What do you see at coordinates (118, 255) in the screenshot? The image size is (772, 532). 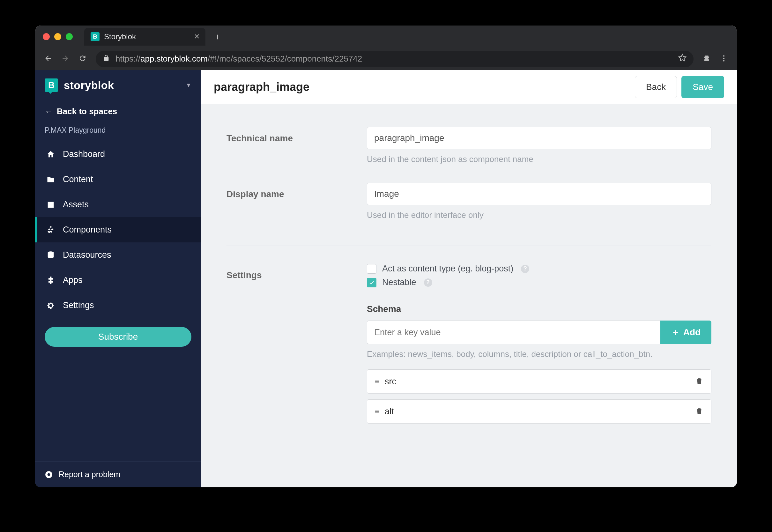 I see `sidebar-item-datasources: Datasources` at bounding box center [118, 255].